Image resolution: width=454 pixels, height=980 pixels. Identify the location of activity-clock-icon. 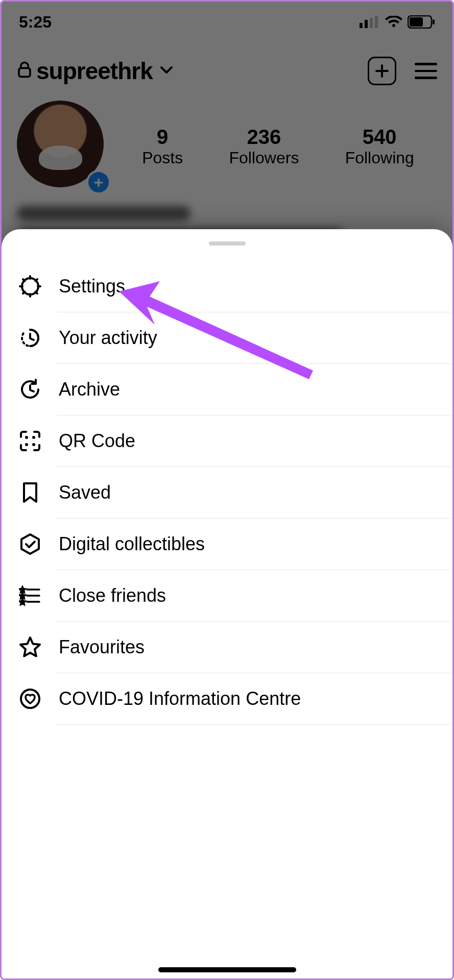
(30, 338).